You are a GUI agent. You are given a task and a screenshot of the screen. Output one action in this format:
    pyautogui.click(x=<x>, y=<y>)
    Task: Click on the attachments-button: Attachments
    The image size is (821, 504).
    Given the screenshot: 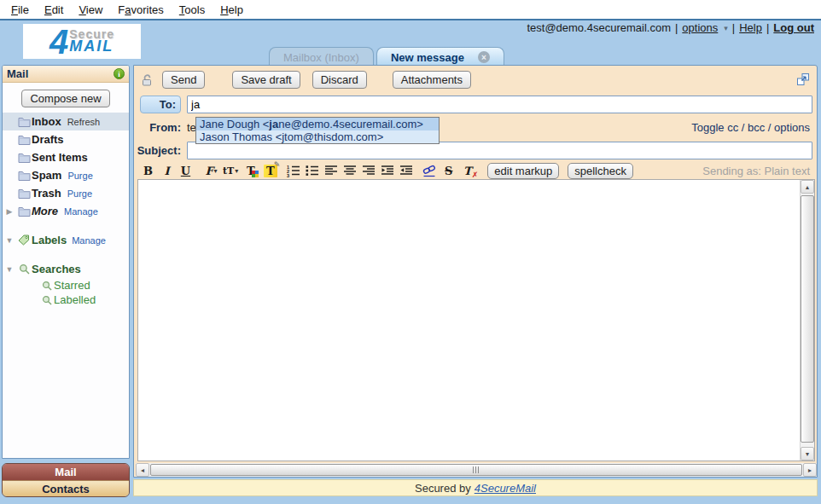 What is the action you would take?
    pyautogui.click(x=432, y=80)
    